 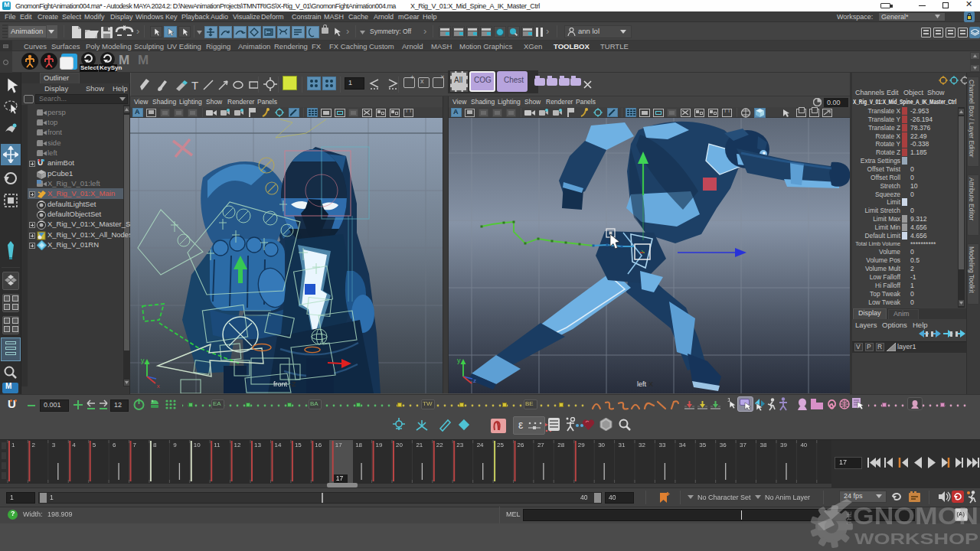 What do you see at coordinates (475, 381) in the screenshot?
I see `svg-text: z` at bounding box center [475, 381].